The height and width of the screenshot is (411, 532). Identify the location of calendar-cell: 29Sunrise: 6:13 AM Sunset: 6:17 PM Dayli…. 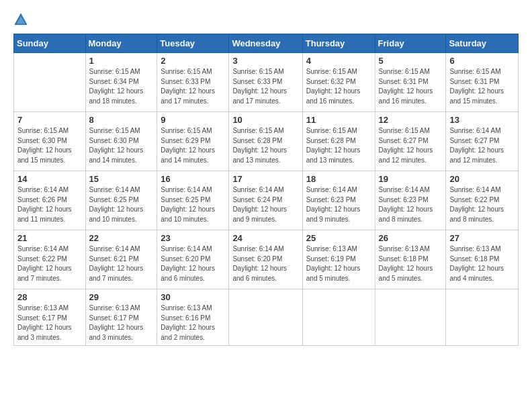
(121, 318).